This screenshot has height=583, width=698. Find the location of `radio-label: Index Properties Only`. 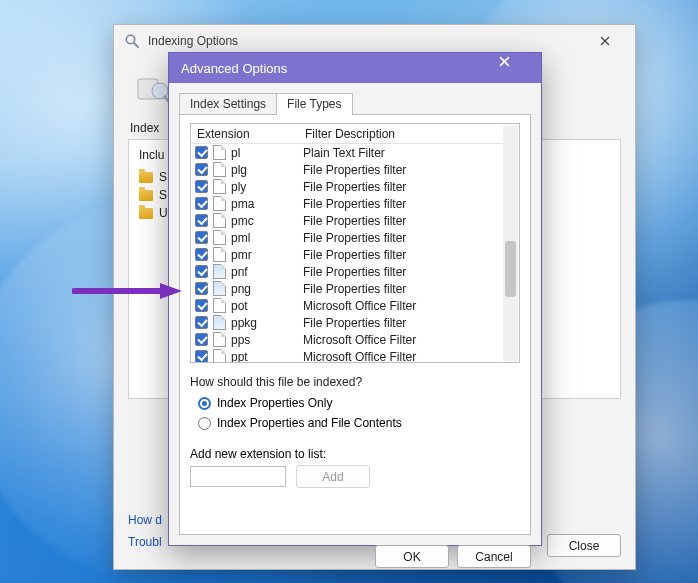

radio-label: Index Properties Only is located at coordinates (274, 403).